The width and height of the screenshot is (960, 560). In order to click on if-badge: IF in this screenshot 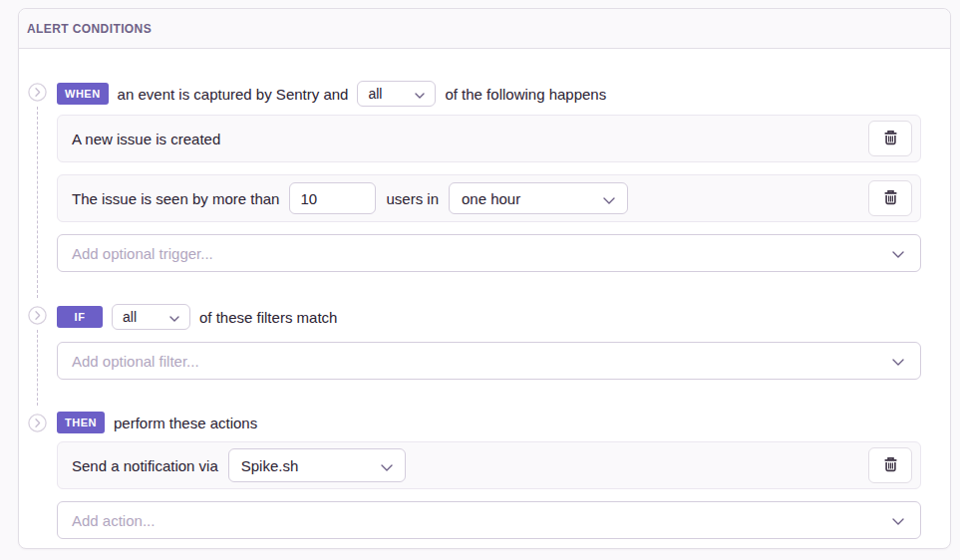, I will do `click(80, 317)`.